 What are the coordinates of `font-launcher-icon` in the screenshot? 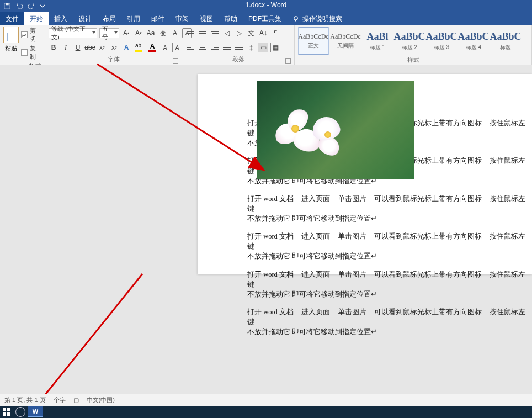 It's located at (175, 61).